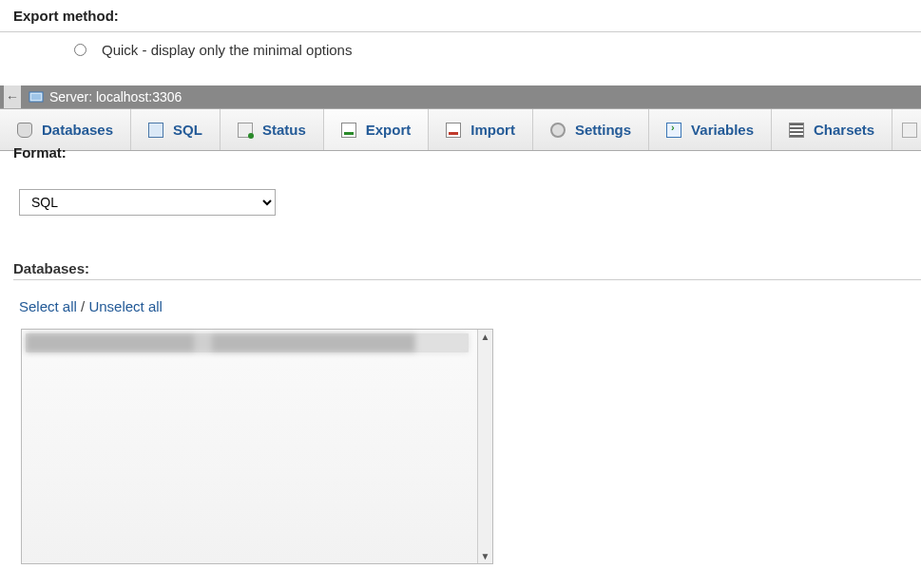 This screenshot has width=921, height=588. What do you see at coordinates (188, 129) in the screenshot?
I see `tab-sql-label: SQL` at bounding box center [188, 129].